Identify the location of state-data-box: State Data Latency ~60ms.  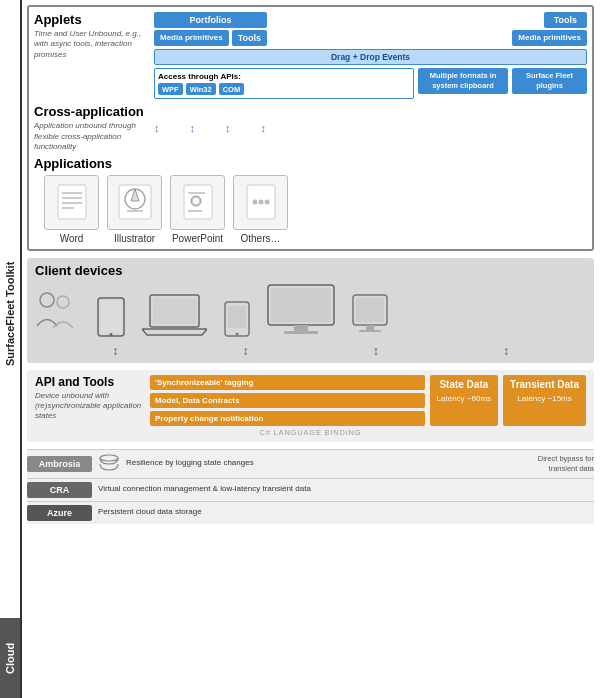
(464, 400).